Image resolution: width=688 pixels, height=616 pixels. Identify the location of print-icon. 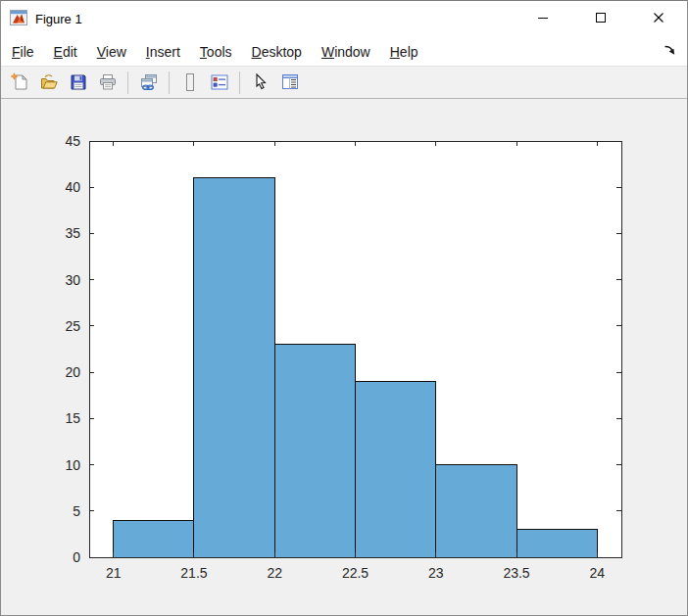
(108, 82).